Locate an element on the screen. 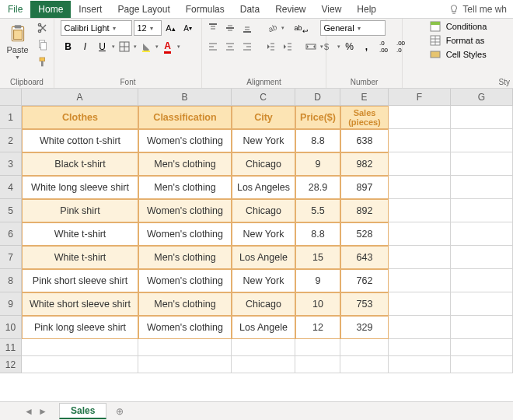  row-header: 1 is located at coordinates (11, 117).